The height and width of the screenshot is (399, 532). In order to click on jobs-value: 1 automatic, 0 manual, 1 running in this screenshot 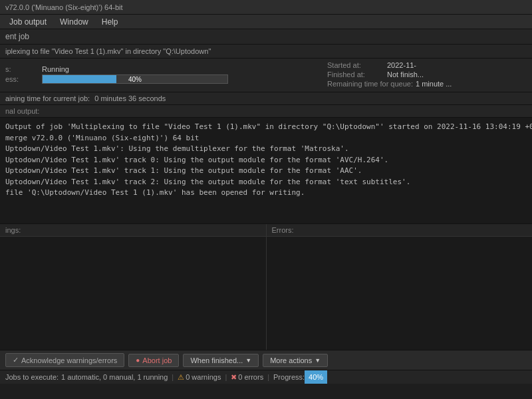, I will do `click(114, 377)`.